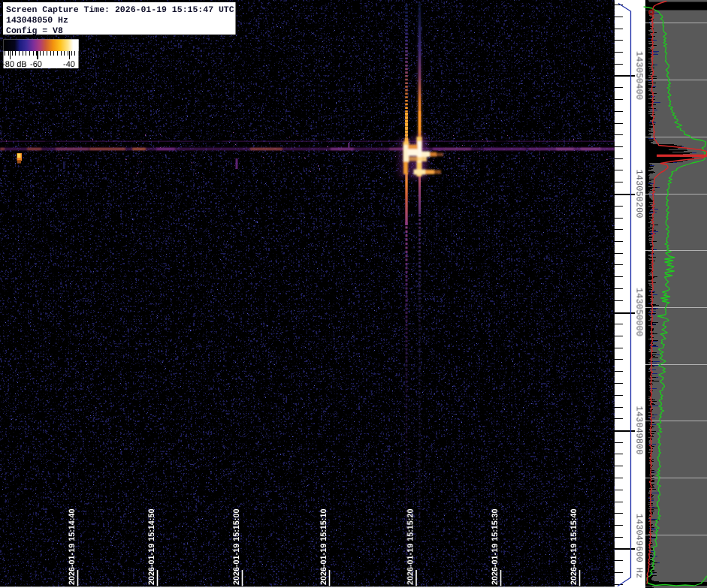 The height and width of the screenshot is (588, 707). I want to click on svg-text: 2026-01-19 15:14:40, so click(72, 547).